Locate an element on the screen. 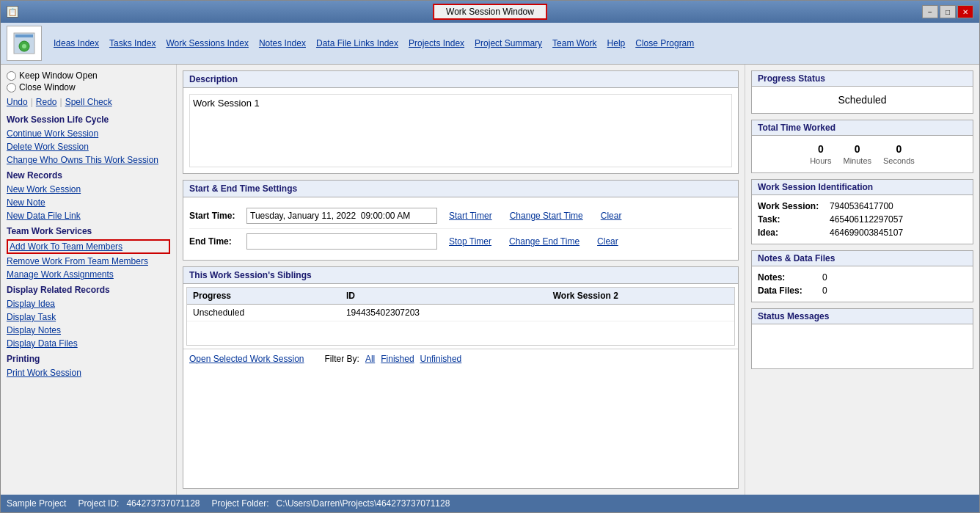 The image size is (980, 513). total-time-header: Total Time Worked is located at coordinates (863, 128).